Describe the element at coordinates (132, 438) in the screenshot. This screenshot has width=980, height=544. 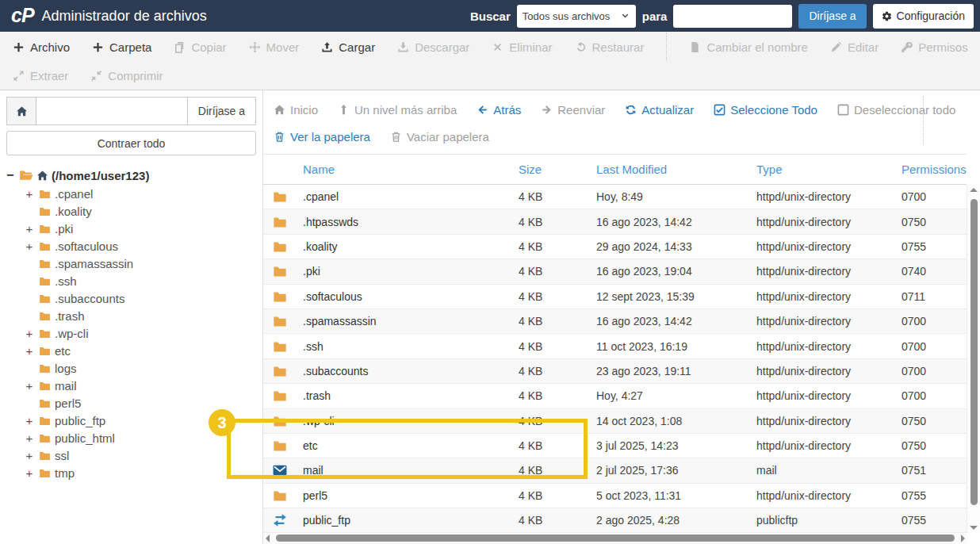
I see `tree-item-public-html: +public_html` at that location.